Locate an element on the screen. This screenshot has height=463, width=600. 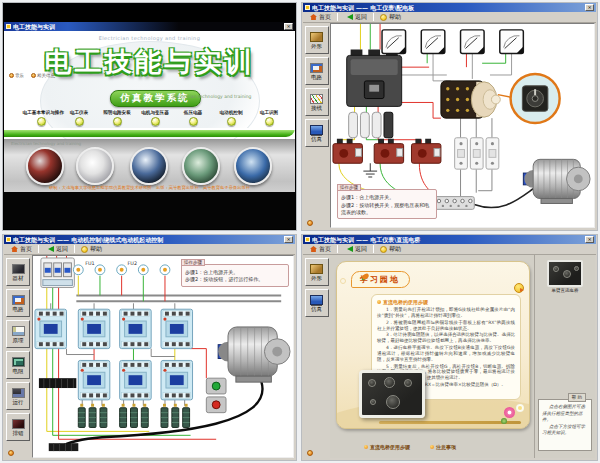
sidebar-button-equipment: 器材 is located at coordinates (18, 272).